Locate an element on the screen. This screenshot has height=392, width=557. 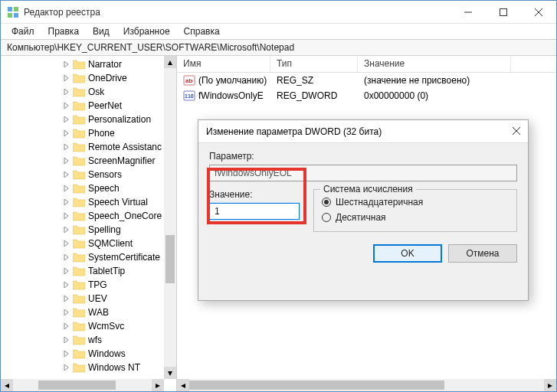
tree-item-label: Speech Virtual is located at coordinates (118, 202).